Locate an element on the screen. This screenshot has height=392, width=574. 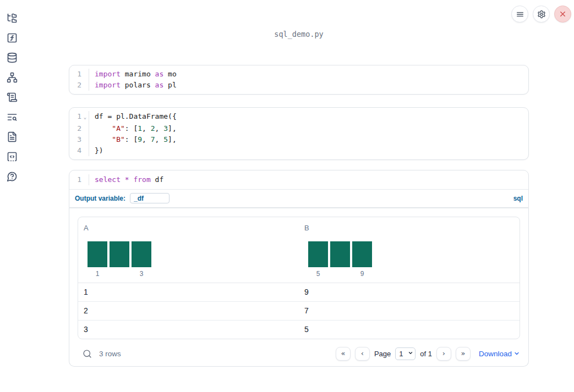
table-cell: 3 is located at coordinates (188, 330).